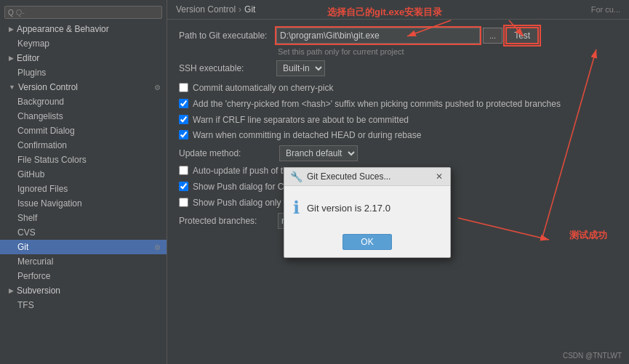  What do you see at coordinates (206, 9) in the screenshot?
I see `breadcrumb-version-control: Version Control` at bounding box center [206, 9].